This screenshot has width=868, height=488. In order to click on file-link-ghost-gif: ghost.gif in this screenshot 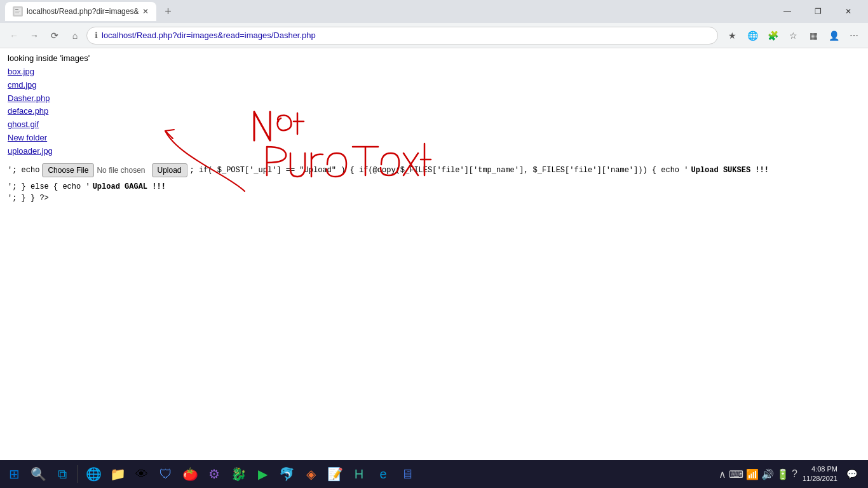, I will do `click(434, 125)`.